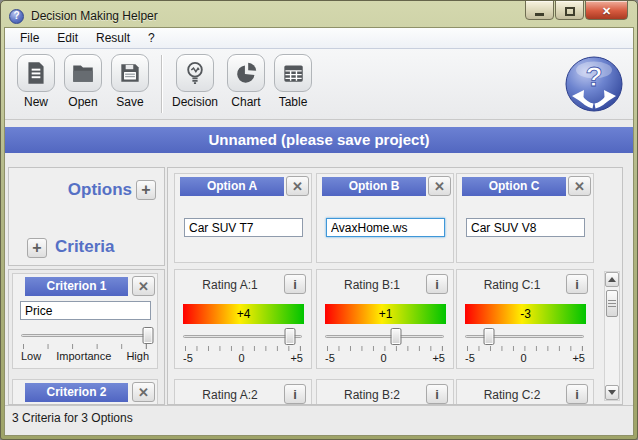 The image size is (638, 440). What do you see at coordinates (576, 10) in the screenshot?
I see `window-controls: ✕` at bounding box center [576, 10].